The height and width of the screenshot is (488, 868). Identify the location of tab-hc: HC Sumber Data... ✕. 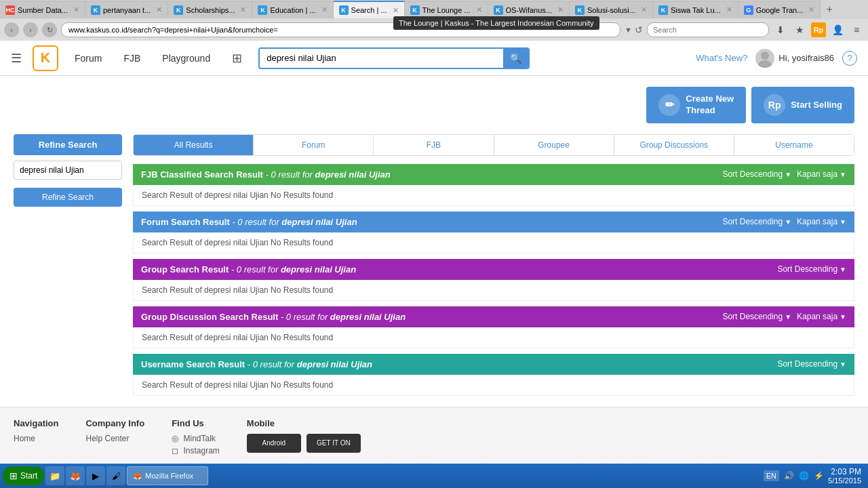
(43, 9).